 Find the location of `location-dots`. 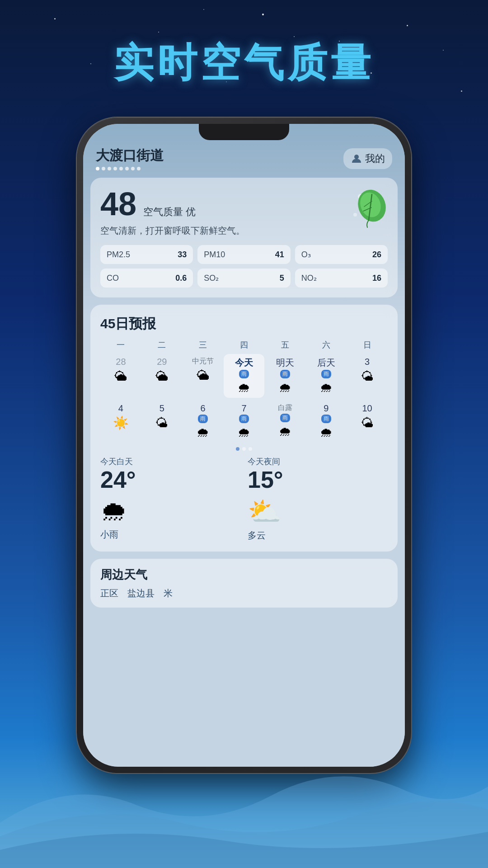

location-dots is located at coordinates (130, 169).